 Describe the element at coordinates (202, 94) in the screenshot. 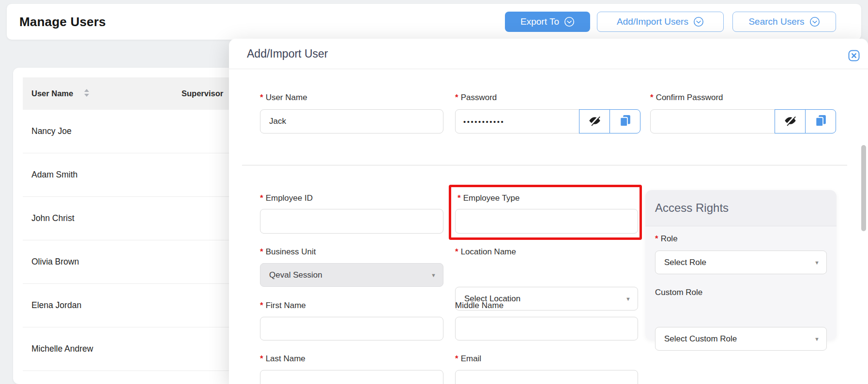

I see `column-header-supervisor: Supervisor` at that location.